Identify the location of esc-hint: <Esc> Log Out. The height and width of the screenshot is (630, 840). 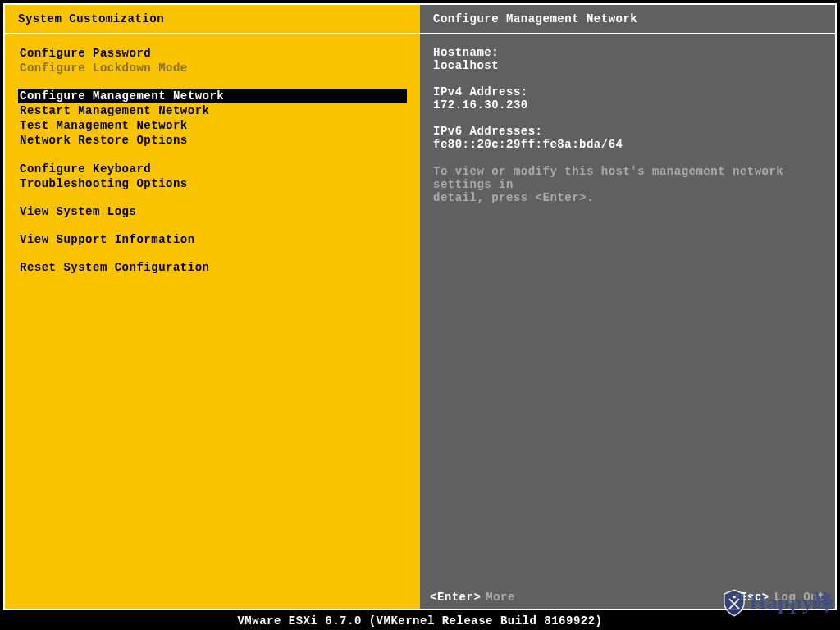
(779, 597).